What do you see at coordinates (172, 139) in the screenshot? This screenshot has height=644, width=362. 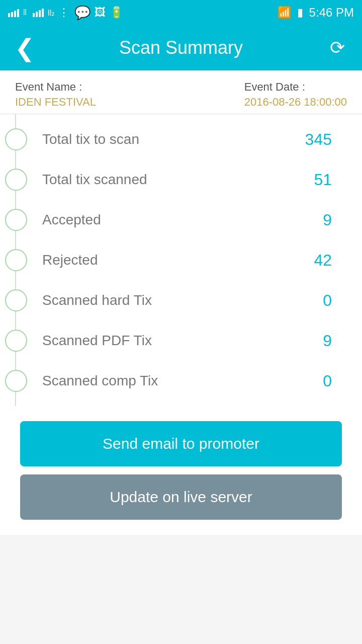 I see `stat-label: Total tix to scan` at bounding box center [172, 139].